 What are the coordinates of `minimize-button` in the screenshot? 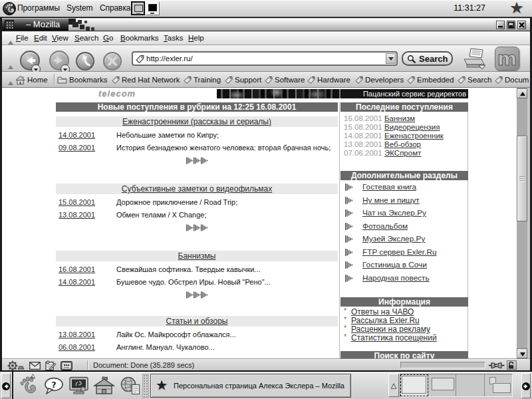 It's located at (500, 25).